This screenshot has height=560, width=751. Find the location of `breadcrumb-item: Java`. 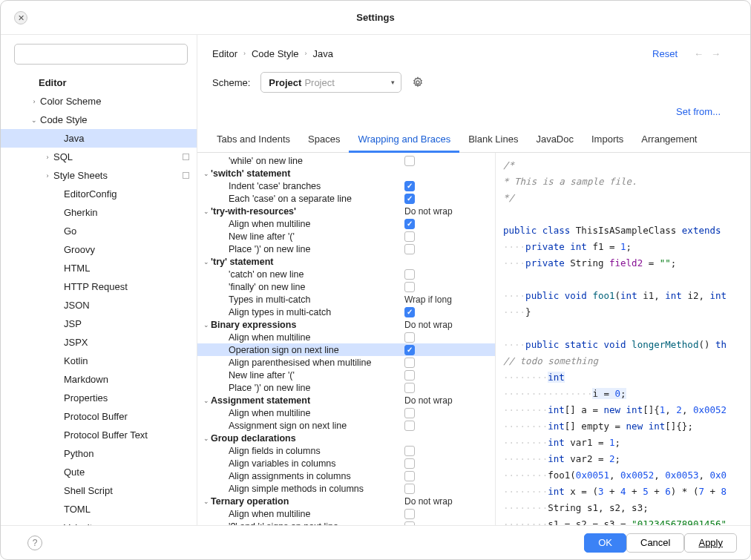

breadcrumb-item: Java is located at coordinates (324, 53).